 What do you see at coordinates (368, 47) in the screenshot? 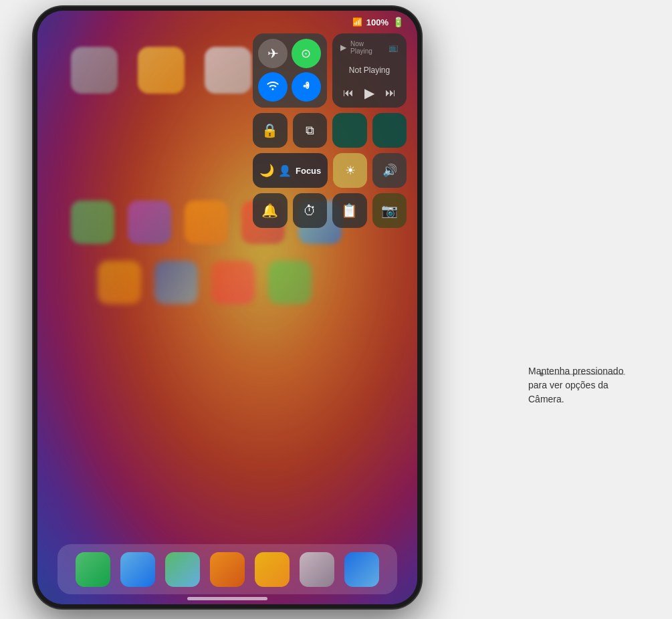
I see `np-header-label: Now Playing` at bounding box center [368, 47].